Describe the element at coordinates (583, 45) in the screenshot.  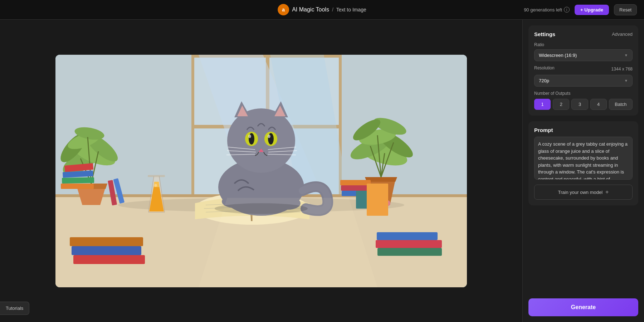
I see `ratio-label: Ratio` at that location.